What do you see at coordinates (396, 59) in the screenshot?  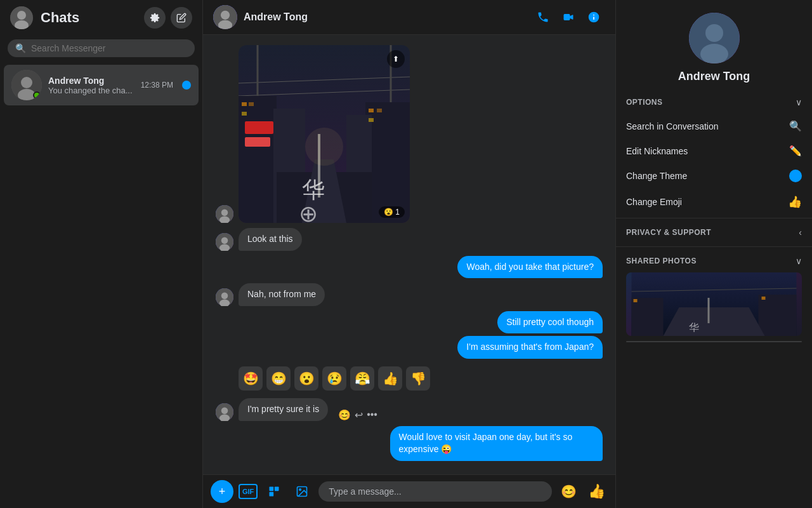 I see `share-button: ⬆` at bounding box center [396, 59].